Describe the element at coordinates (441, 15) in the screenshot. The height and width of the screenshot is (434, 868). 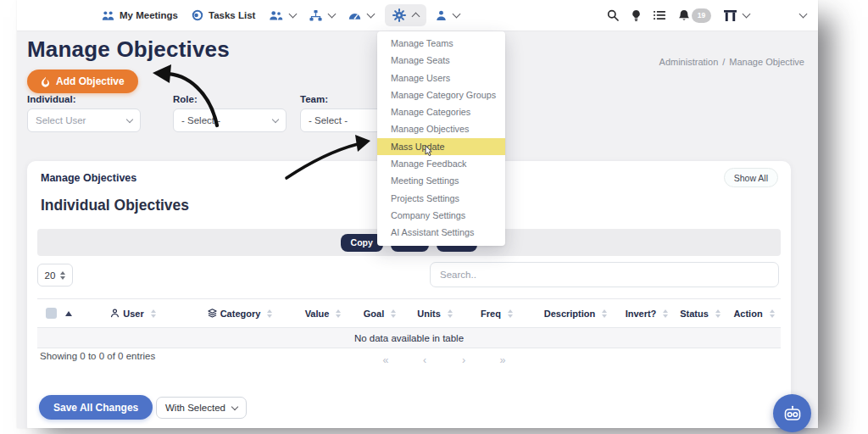
I see `user-tie-icon` at that location.